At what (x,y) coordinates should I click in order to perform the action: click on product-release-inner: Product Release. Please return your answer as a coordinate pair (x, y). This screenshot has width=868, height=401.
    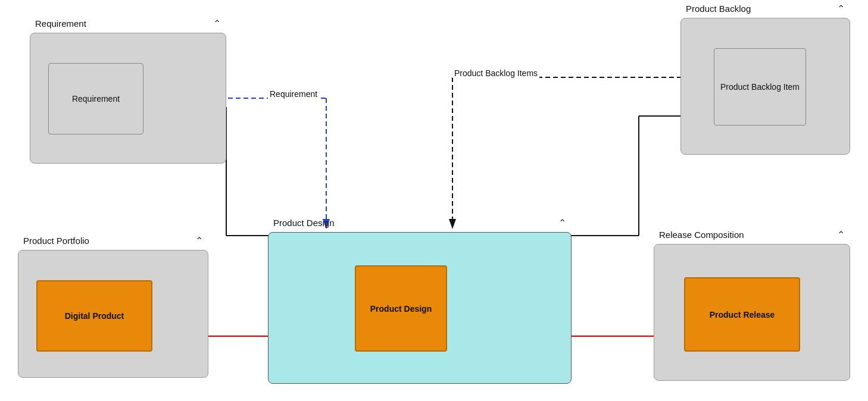
    Looking at the image, I should click on (742, 314).